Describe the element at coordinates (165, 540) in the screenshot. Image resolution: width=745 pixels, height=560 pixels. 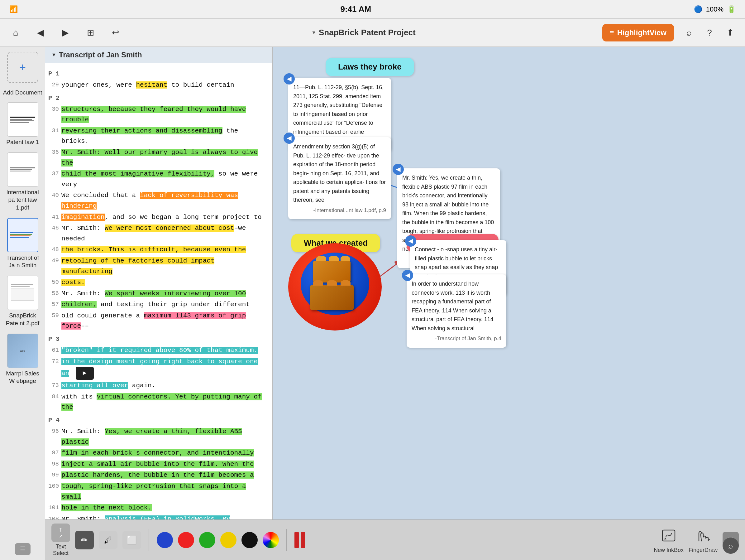
I see `color-blue` at that location.